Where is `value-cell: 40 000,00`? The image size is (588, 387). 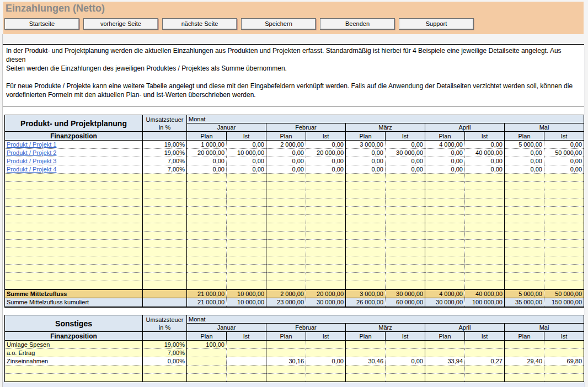 value-cell: 40 000,00 is located at coordinates (485, 153).